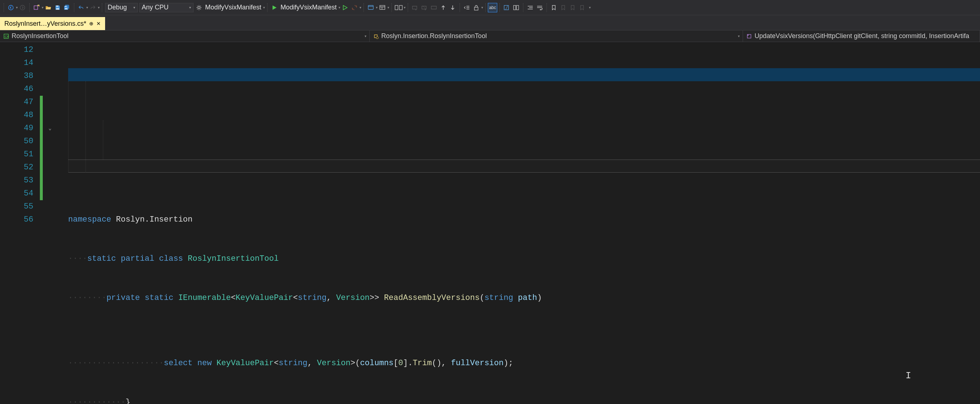  Describe the element at coordinates (17, 180) in the screenshot. I see `line-number: 53` at that location.